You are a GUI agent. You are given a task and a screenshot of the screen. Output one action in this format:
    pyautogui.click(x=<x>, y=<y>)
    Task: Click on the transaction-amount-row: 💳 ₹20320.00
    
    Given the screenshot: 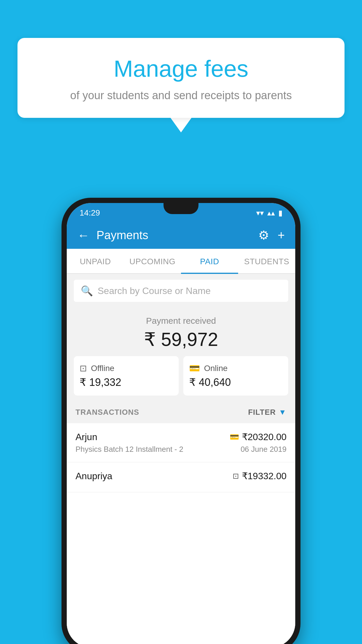 What is the action you would take?
    pyautogui.click(x=258, y=437)
    